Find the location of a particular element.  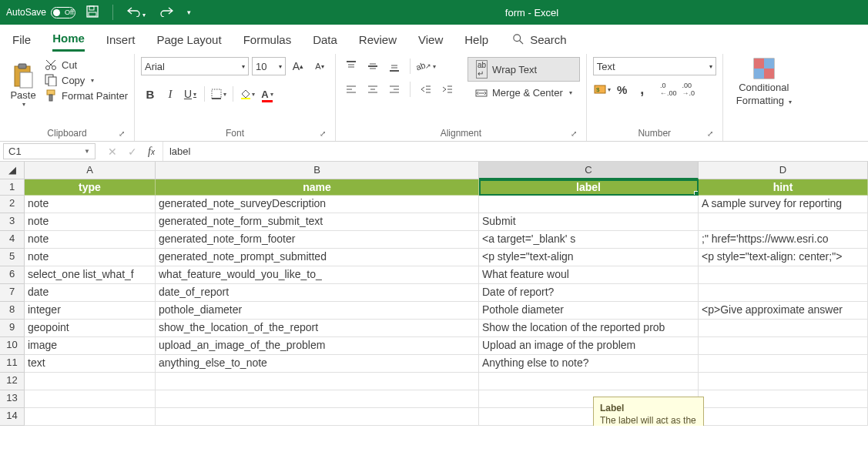

align-middle-icon is located at coordinates (373, 66).